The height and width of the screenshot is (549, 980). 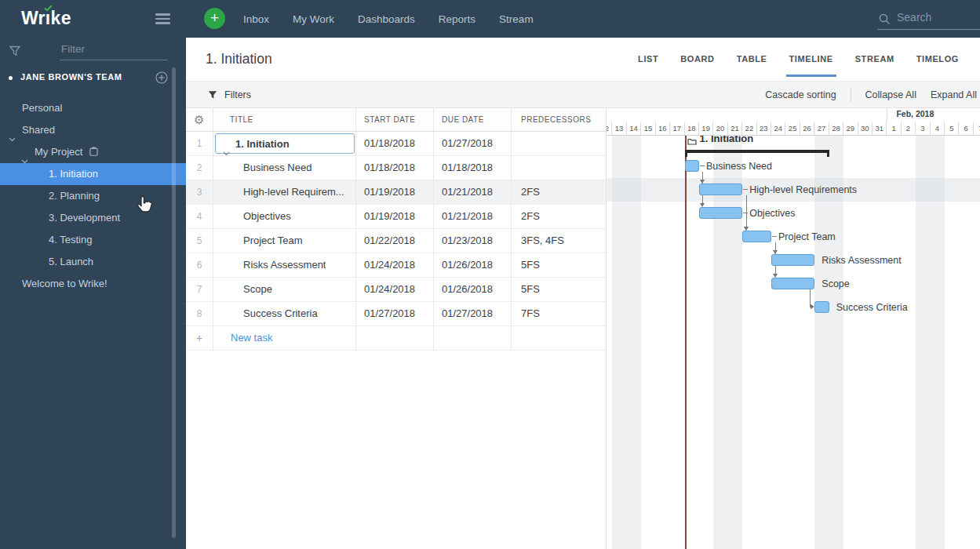 What do you see at coordinates (199, 265) in the screenshot?
I see `row-number: 6` at bounding box center [199, 265].